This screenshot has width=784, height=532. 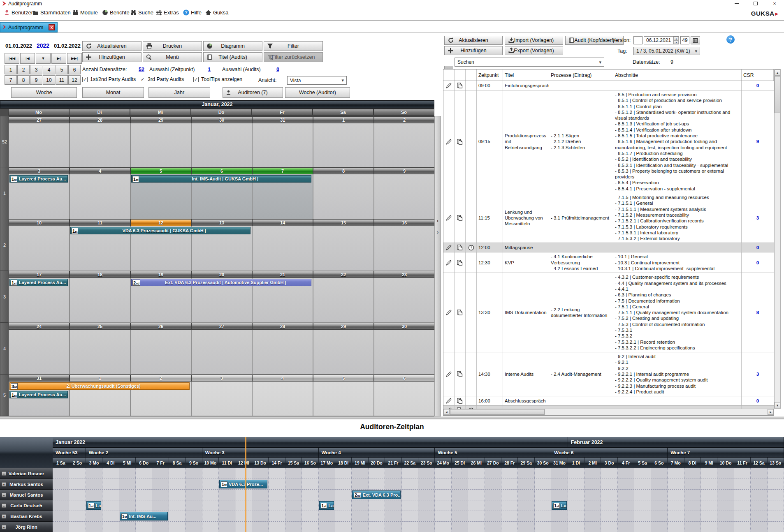 I want to click on month-button-10: 10, so click(x=49, y=80).